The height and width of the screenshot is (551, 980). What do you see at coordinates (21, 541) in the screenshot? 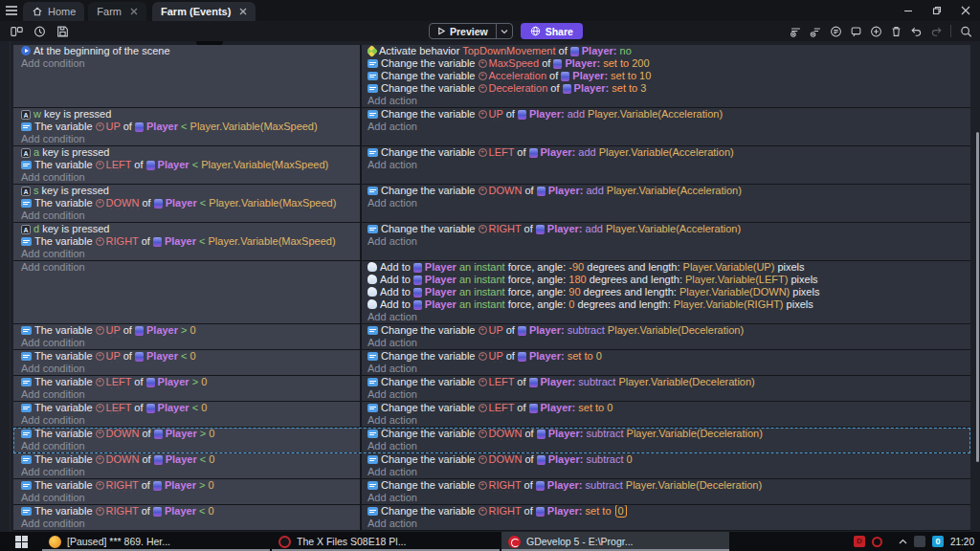
I see `start-button` at bounding box center [21, 541].